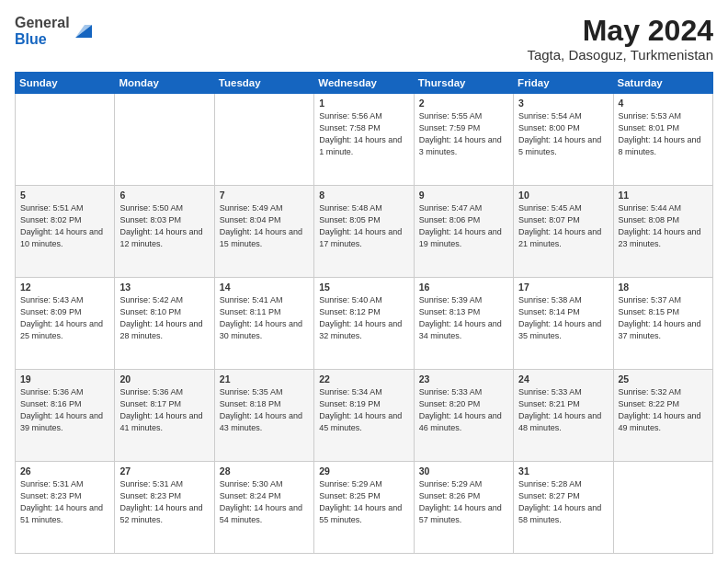 This screenshot has height=563, width=728. What do you see at coordinates (65, 416) in the screenshot?
I see `calendar-cell: 19 Sunrise: 5:36 AMSunset: 8:16 PMDaylig…` at bounding box center [65, 416].